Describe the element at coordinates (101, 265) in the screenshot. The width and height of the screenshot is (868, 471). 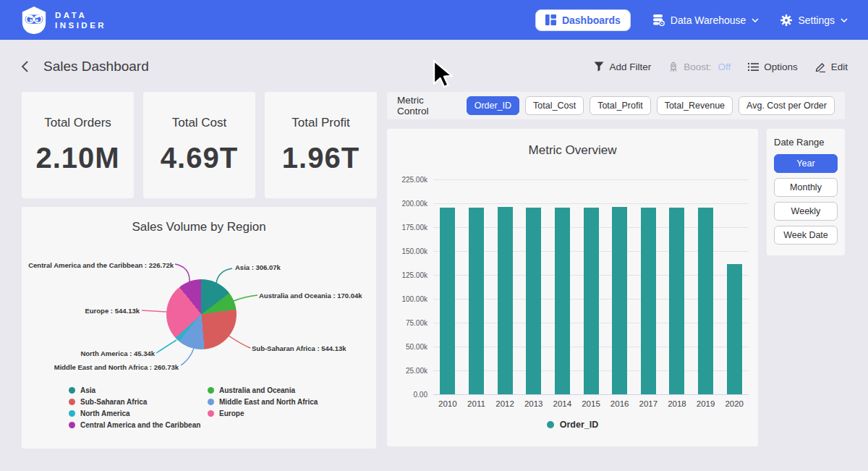
I see `pie-label-central-america: Central America and the Caribbean : 226.…` at that location.